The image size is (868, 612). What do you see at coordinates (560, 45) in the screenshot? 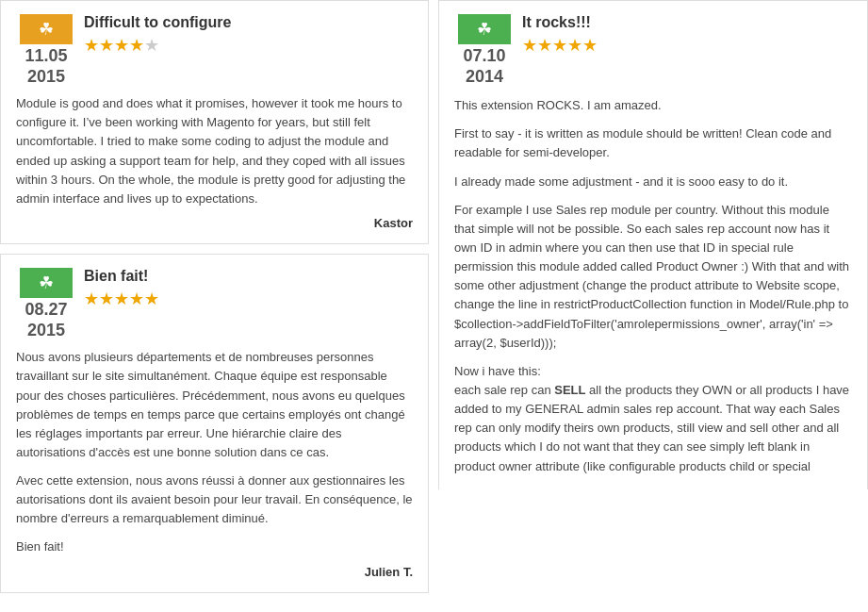
I see `star3-3: ★` at bounding box center [560, 45].